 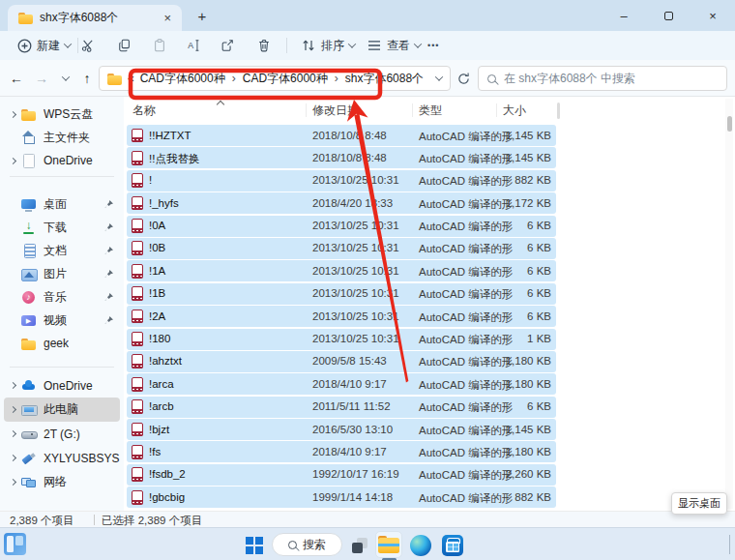 What do you see at coordinates (160, 45) in the screenshot?
I see `paste-icon` at bounding box center [160, 45].